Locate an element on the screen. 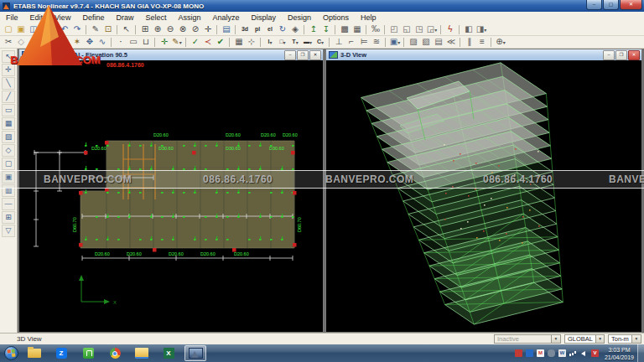 The height and width of the screenshot is (362, 644). snap-mid-button: ◆ is located at coordinates (34, 42).